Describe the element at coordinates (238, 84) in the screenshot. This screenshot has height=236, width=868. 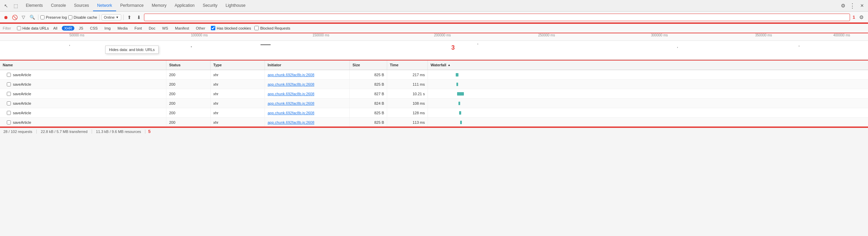
I see `td-type-1: xhr` at that location.